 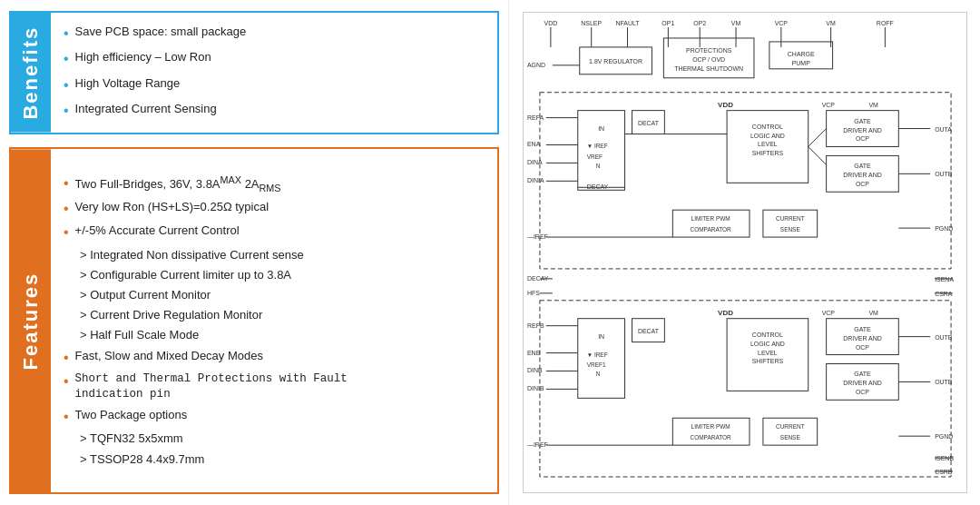 What do you see at coordinates (535, 65) in the screenshot?
I see `svg-text: AGND` at bounding box center [535, 65].